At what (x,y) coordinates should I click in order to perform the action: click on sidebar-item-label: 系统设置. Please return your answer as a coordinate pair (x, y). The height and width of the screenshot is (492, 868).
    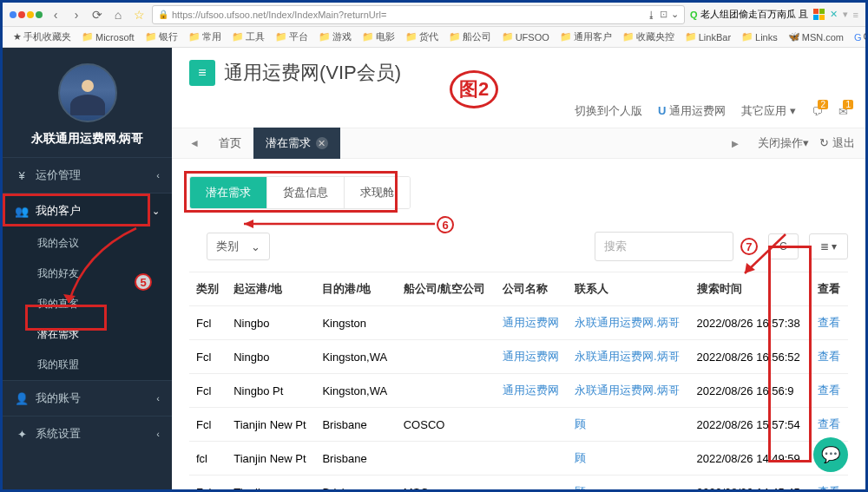
    Looking at the image, I should click on (58, 434).